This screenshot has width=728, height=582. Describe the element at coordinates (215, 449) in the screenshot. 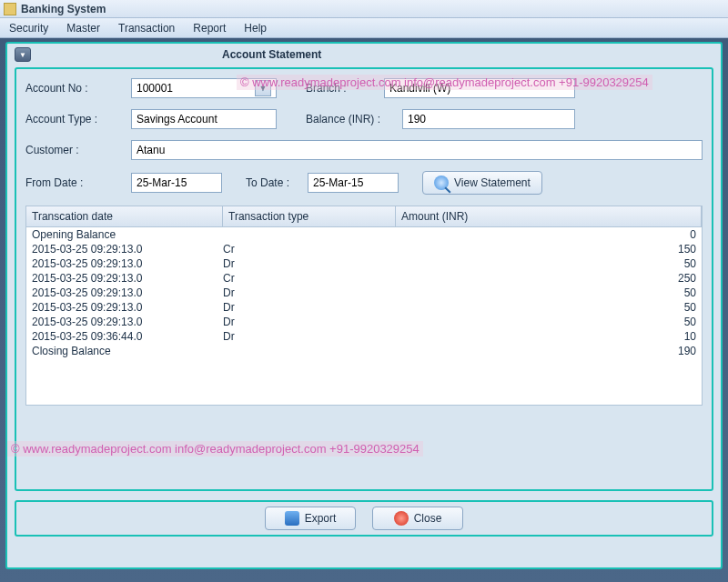

I see `watermark-bottom: © www.readymadeproject.com info@readymad…` at that location.